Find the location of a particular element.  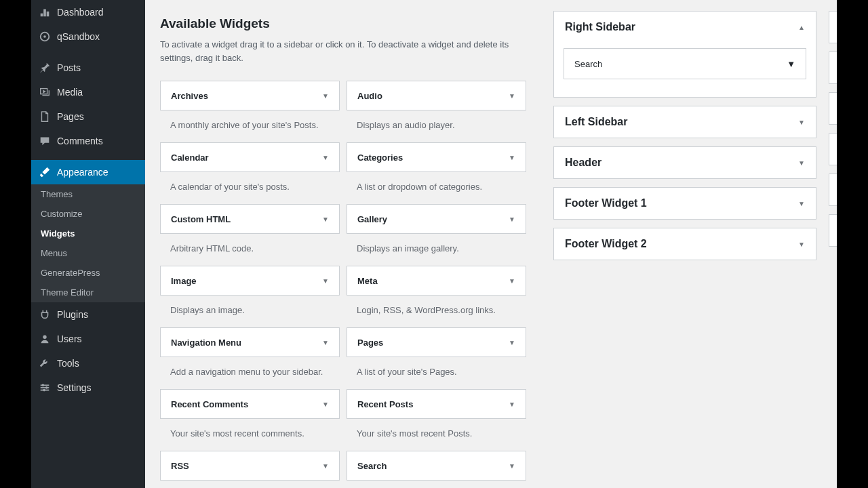

sidebar-item-comments: Comments is located at coordinates (88, 141).